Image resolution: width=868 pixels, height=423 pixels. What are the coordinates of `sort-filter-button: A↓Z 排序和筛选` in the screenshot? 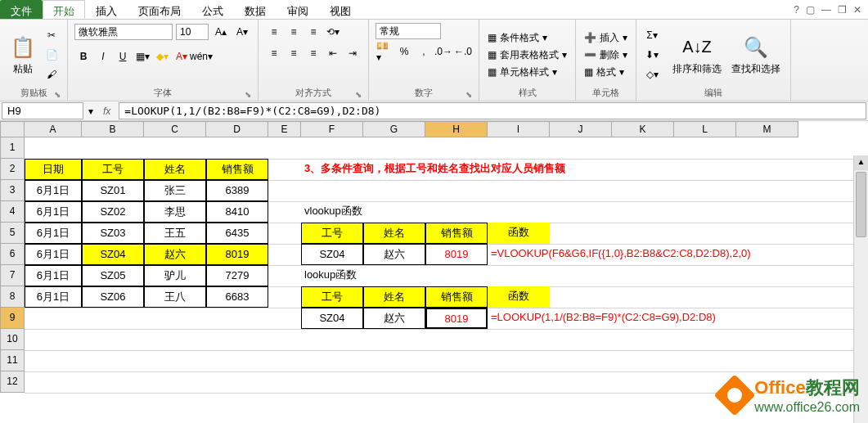 It's located at (697, 56).